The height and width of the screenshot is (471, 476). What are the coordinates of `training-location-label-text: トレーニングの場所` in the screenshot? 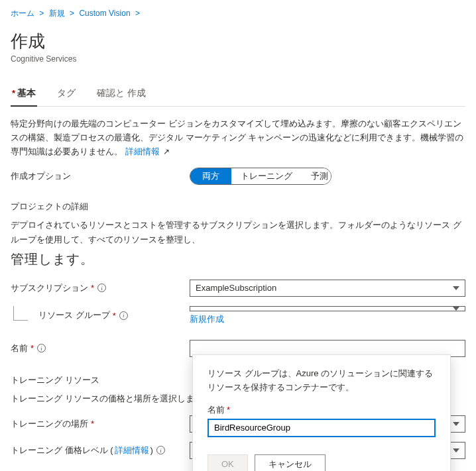 It's located at (49, 424).